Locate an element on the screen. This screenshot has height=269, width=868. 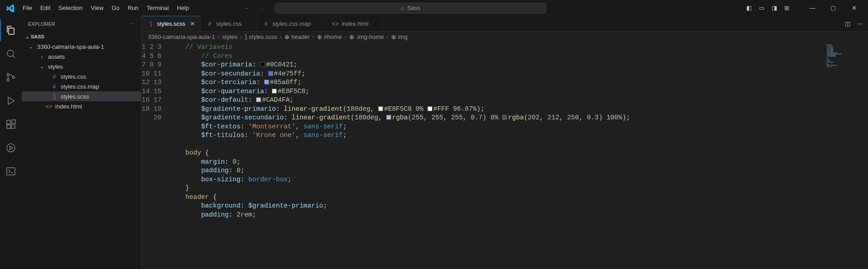
menu-go: Go is located at coordinates (116, 8).